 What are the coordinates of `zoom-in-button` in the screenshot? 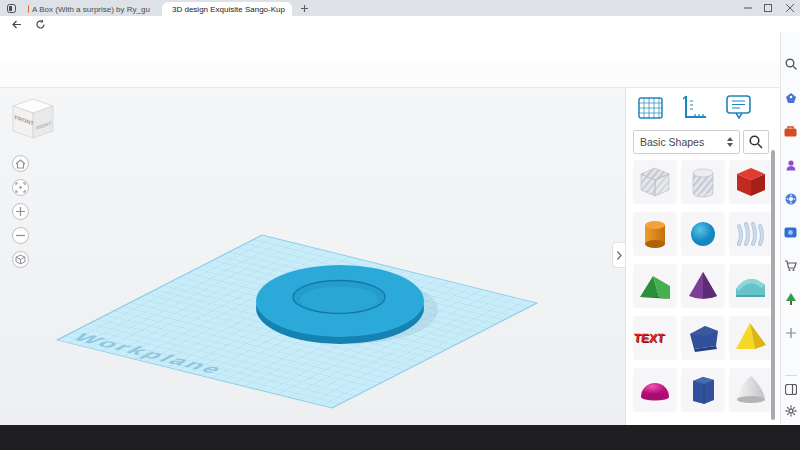 It's located at (20, 212).